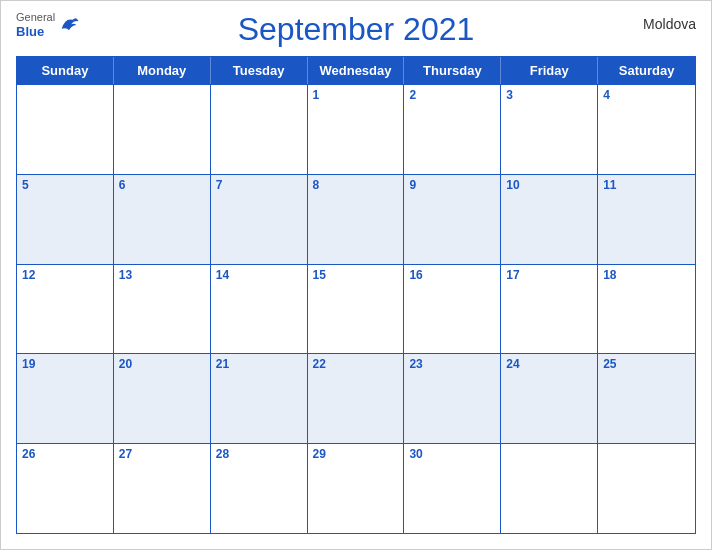 Image resolution: width=712 pixels, height=550 pixels. I want to click on day-cell: 21, so click(260, 398).